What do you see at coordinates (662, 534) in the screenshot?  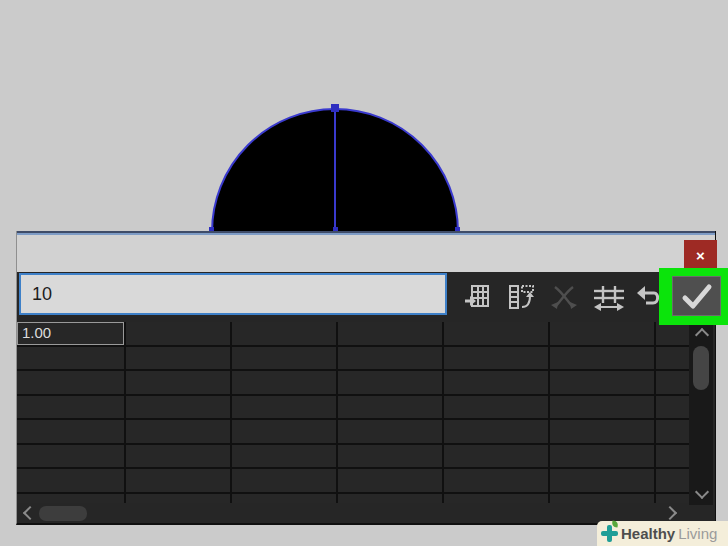 I see `watermark: Healthy Living` at bounding box center [662, 534].